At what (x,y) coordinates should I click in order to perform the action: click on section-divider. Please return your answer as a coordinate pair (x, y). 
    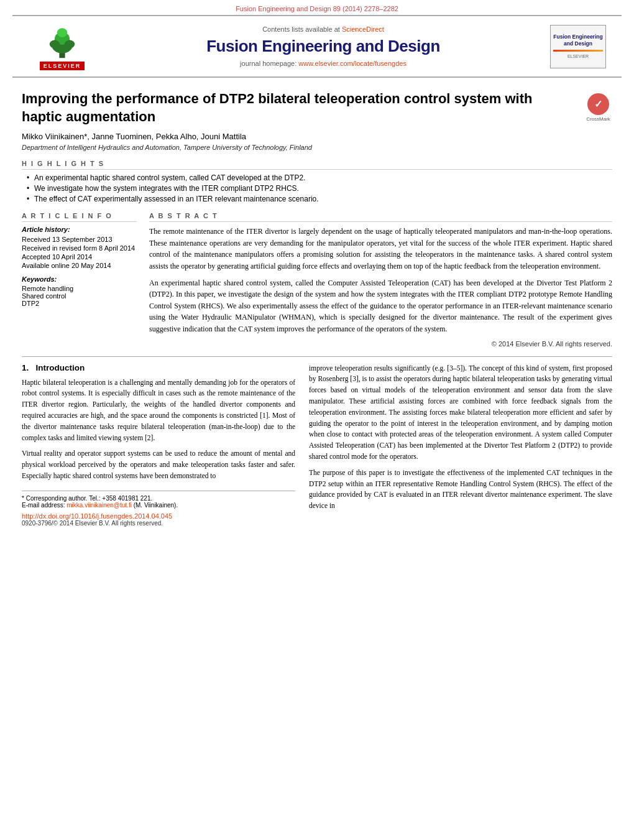
    Looking at the image, I should click on (317, 357).